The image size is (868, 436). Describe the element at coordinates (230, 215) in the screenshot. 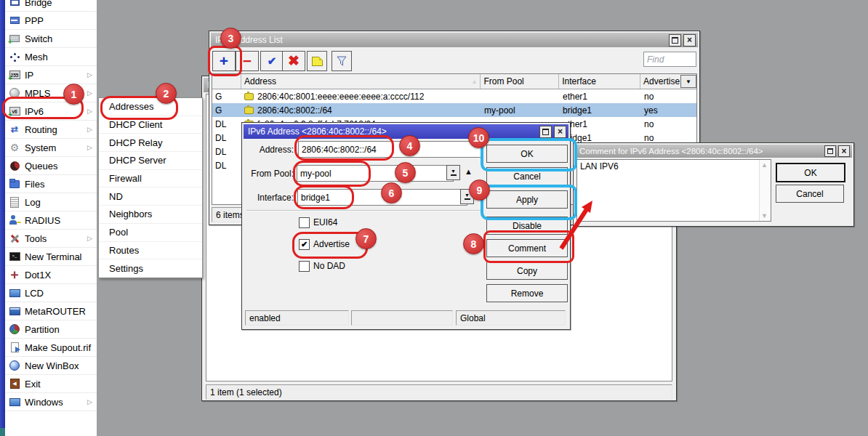

I see `item-count: 6 items` at that location.